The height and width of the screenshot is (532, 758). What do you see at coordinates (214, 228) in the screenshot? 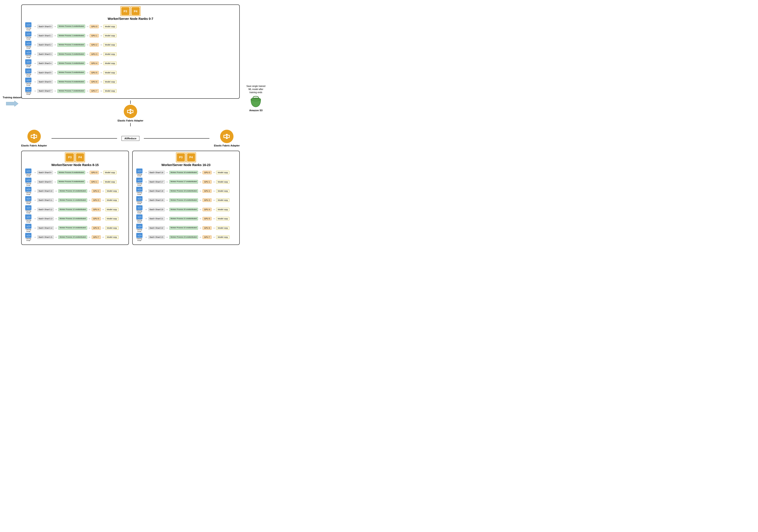
I see `arrow-gpu-model-22: →` at bounding box center [214, 228].